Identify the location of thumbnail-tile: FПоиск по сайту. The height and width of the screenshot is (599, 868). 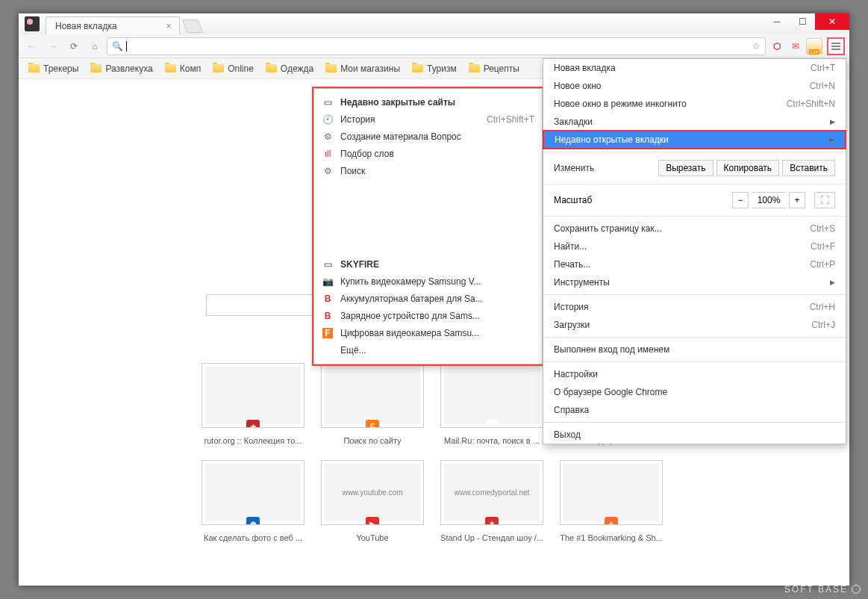
(372, 404).